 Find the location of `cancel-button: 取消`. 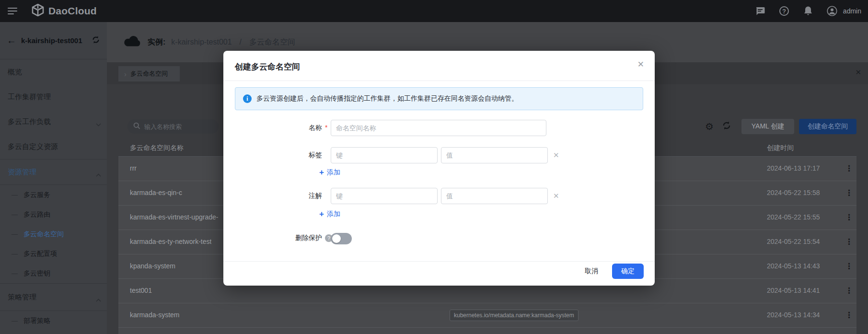

cancel-button: 取消 is located at coordinates (591, 271).